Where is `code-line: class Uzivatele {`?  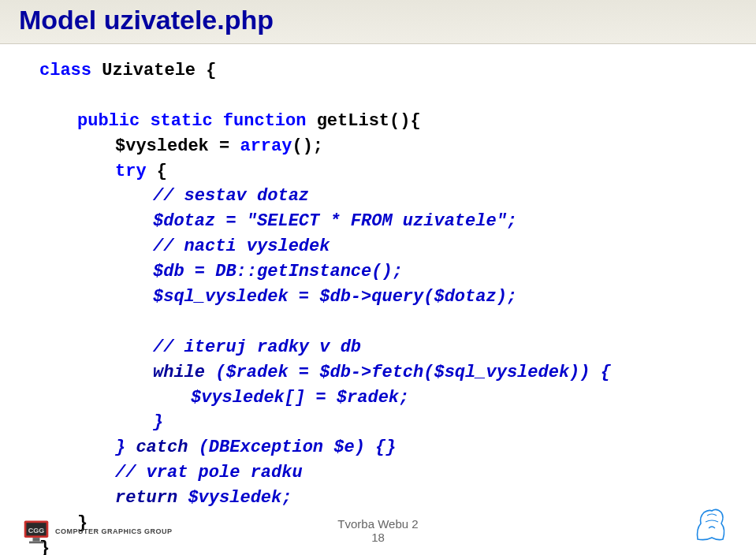 code-line: class Uzivatele { is located at coordinates (378, 71).